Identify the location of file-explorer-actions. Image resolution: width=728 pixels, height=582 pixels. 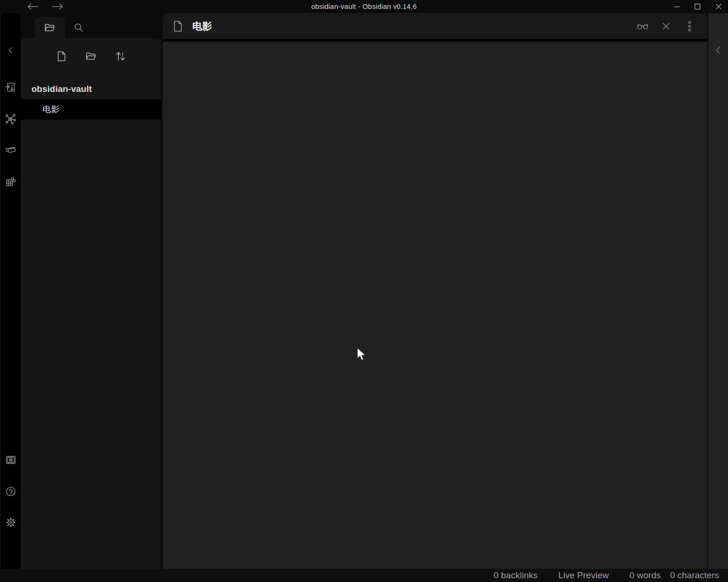
(91, 50).